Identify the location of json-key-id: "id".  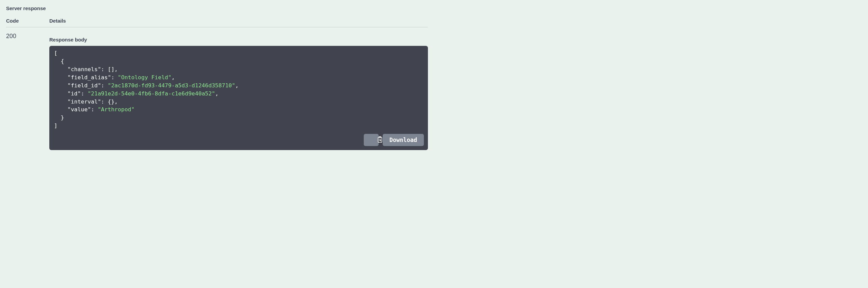
(74, 94).